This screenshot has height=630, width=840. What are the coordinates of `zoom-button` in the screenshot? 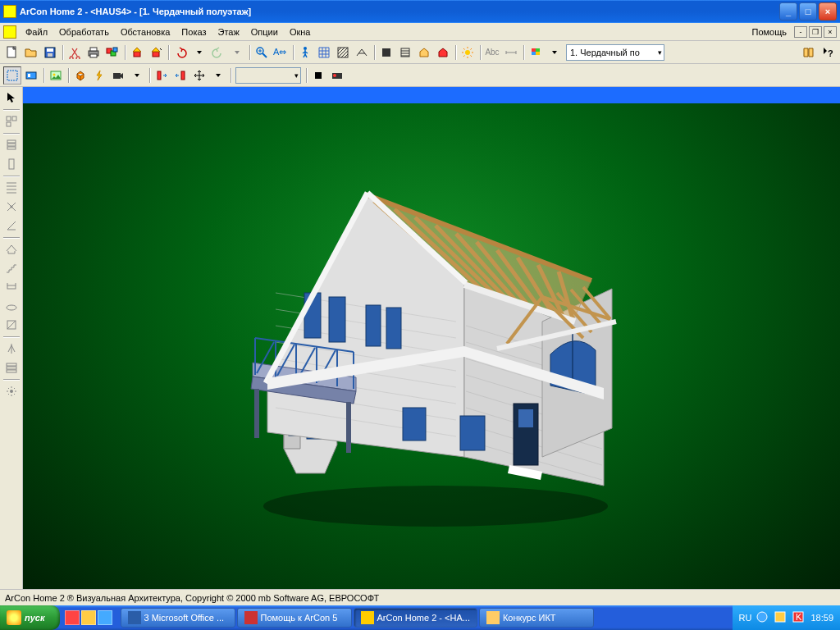 It's located at (262, 52).